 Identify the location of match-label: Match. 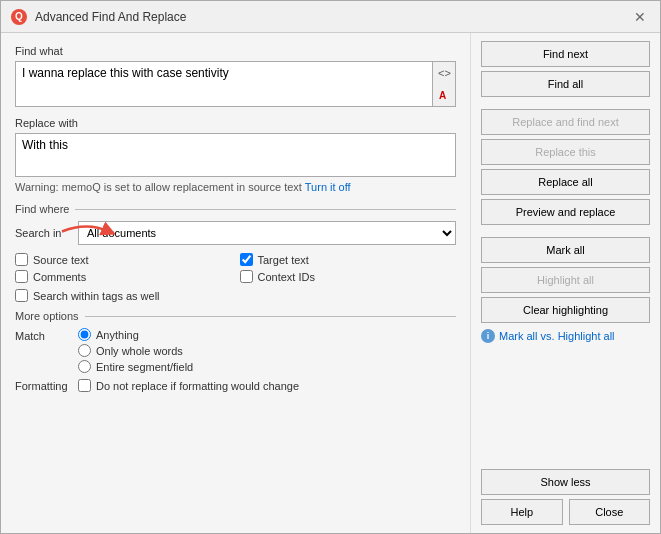
(42, 335).